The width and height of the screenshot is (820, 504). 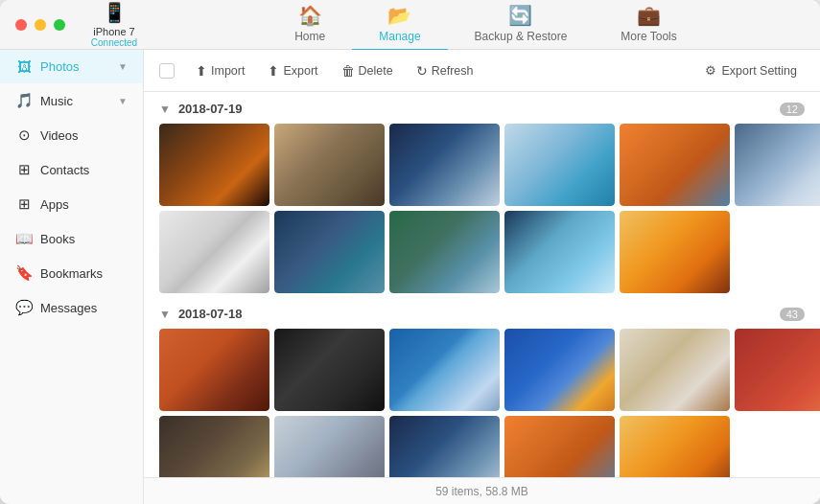 I want to click on maximize-button, so click(x=59, y=25).